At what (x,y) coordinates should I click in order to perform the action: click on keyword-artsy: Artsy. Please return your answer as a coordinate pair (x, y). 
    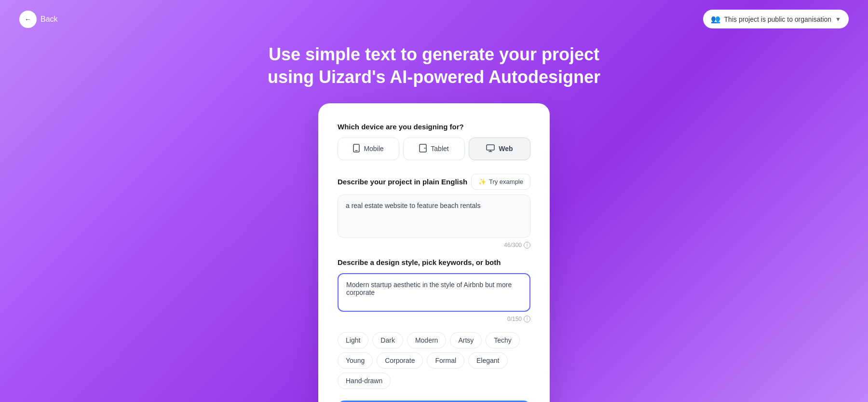
    Looking at the image, I should click on (466, 340).